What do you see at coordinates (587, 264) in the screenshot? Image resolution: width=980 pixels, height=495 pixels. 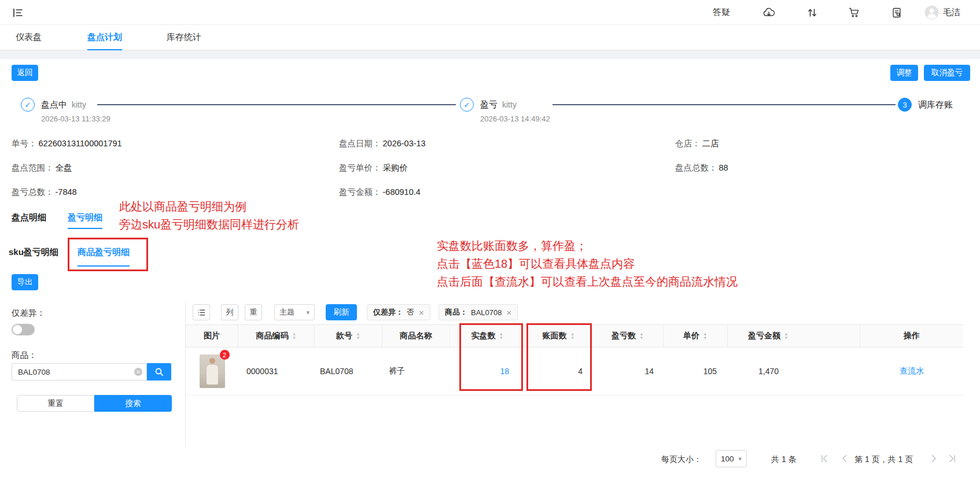 I see `annotation-note-2: 实盘数比账面数多，算作盈； 点击【蓝色18】可以查看具体盘点内容 点击后面【查流…` at bounding box center [587, 264].